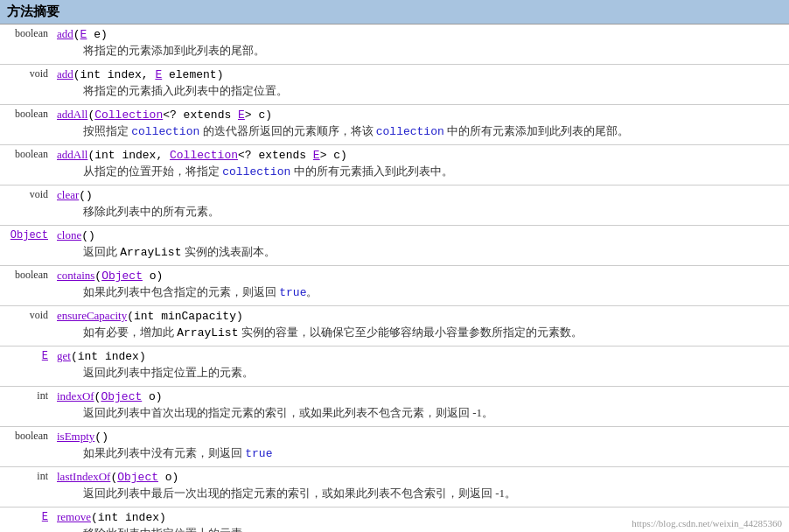 This screenshot has width=789, height=532. What do you see at coordinates (394, 407) in the screenshot?
I see `table-row: intindexOf(Object o)返回此列表中首次出现的指定元素的索引，或…` at bounding box center [394, 407].